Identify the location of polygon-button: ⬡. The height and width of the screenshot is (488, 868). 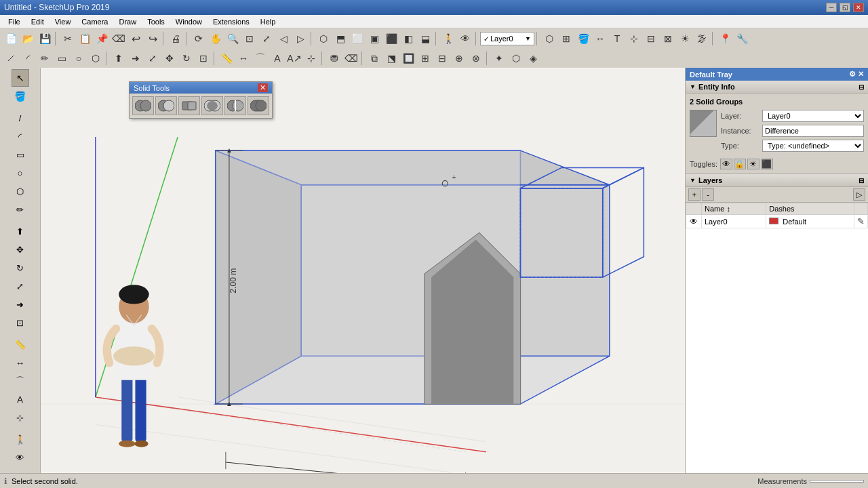
(96, 58).